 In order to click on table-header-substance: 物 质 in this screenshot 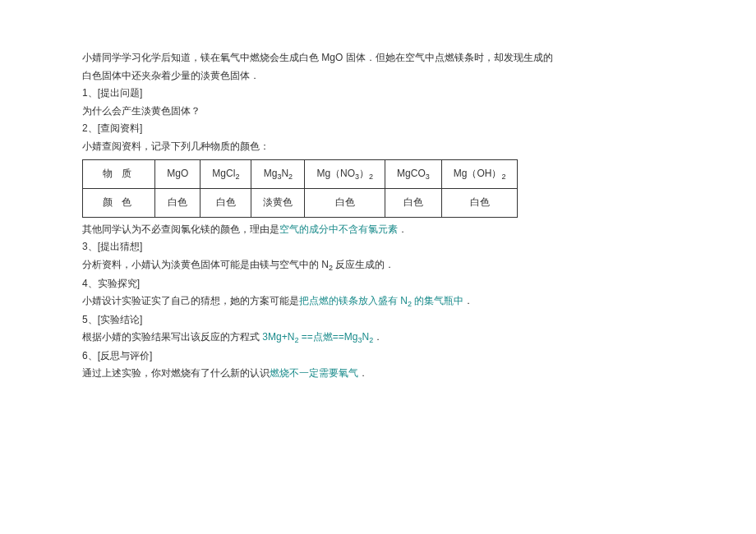, I will do `click(119, 174)`.